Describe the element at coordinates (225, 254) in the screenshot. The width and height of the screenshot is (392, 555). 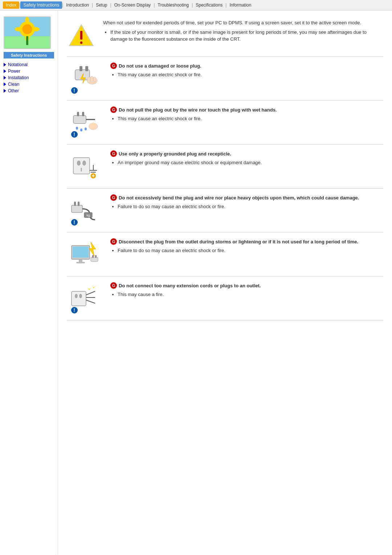
I see `safety-item-5: G Disconnect the plug from the outlet du…` at that location.